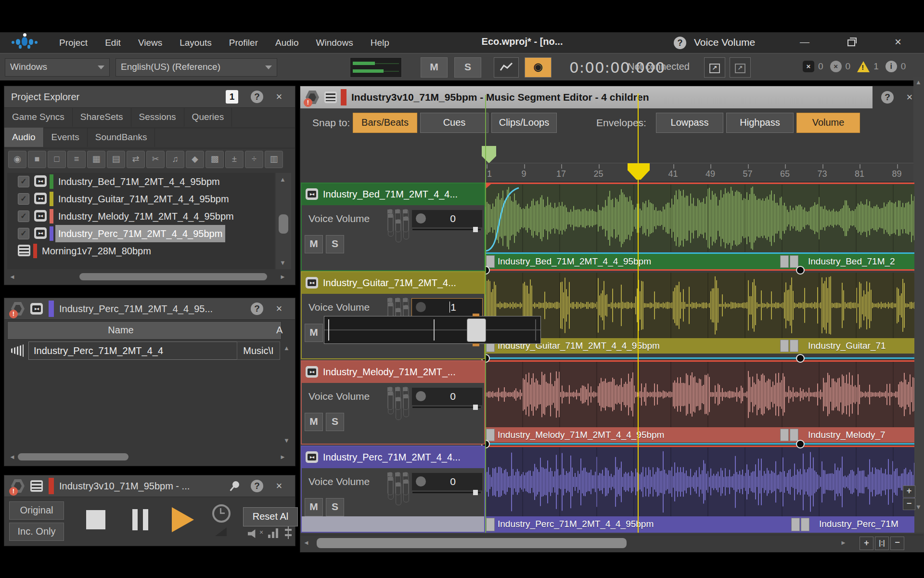 This screenshot has height=578, width=924. Describe the element at coordinates (700, 346) in the screenshot. I see `clip-label-bar: Industry_Guitar_71M_2MT_4_4_95bpm Indust…` at that location.